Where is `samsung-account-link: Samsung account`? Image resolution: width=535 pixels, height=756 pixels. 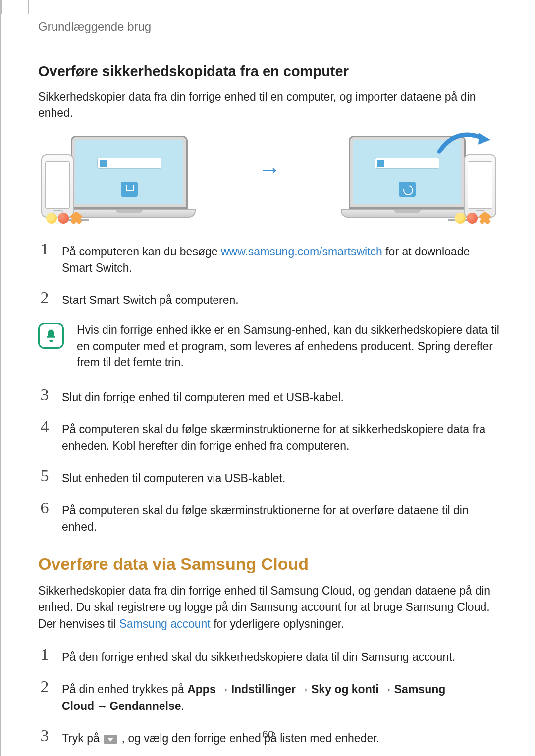
samsung-account-link: Samsung account is located at coordinates (165, 624).